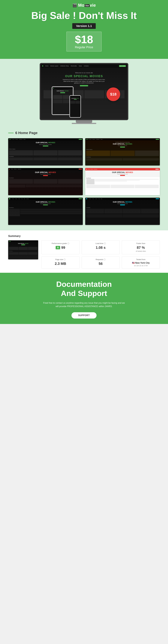 The width and height of the screenshot is (168, 644). Describe the element at coordinates (27, 133) in the screenshot. I see `section-title: 6 Home Page` at that location.